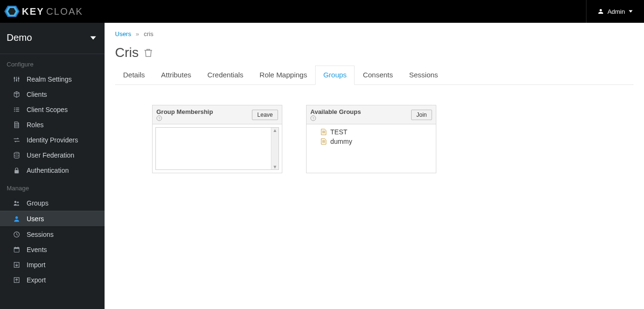 Image resolution: width=644 pixels, height=309 pixels. What do you see at coordinates (17, 155) in the screenshot?
I see `database-icon` at bounding box center [17, 155].